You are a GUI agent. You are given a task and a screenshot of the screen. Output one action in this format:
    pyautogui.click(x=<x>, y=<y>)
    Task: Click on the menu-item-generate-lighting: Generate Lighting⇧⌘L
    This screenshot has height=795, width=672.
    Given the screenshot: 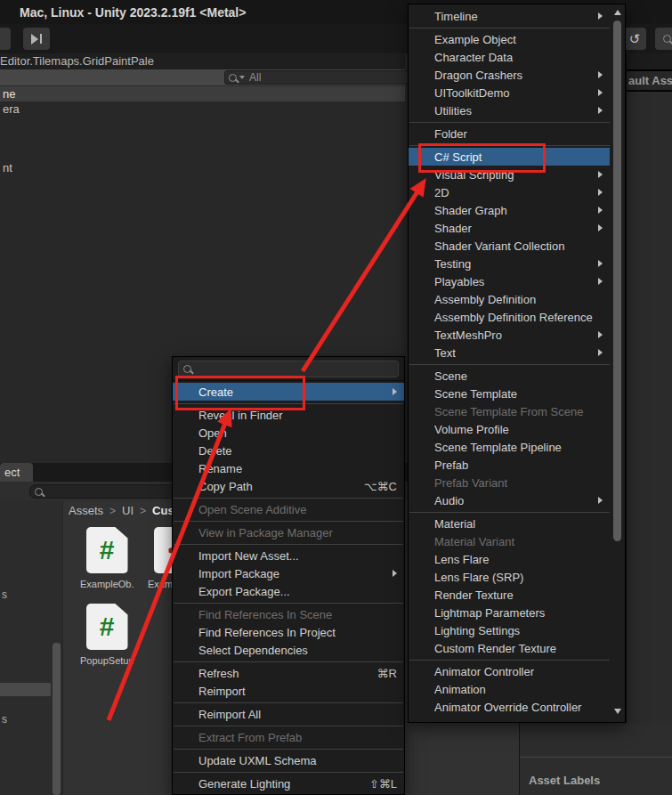 What is the action you would take?
    pyautogui.click(x=288, y=783)
    